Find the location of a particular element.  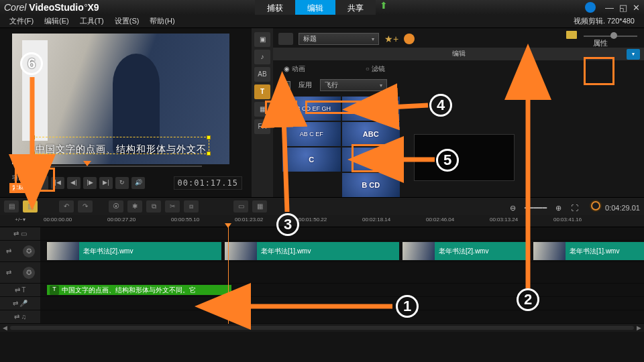

account-icon is located at coordinates (590, 7).